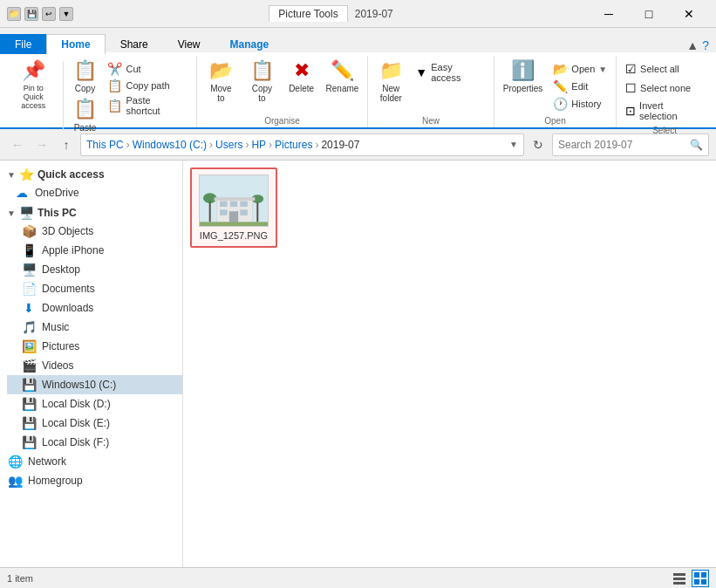 The image size is (716, 588). Describe the element at coordinates (147, 87) in the screenshot. I see `clipboard-col2: ✂️ Cut 📋 Copy path 📋 Paste shortcut` at that location.